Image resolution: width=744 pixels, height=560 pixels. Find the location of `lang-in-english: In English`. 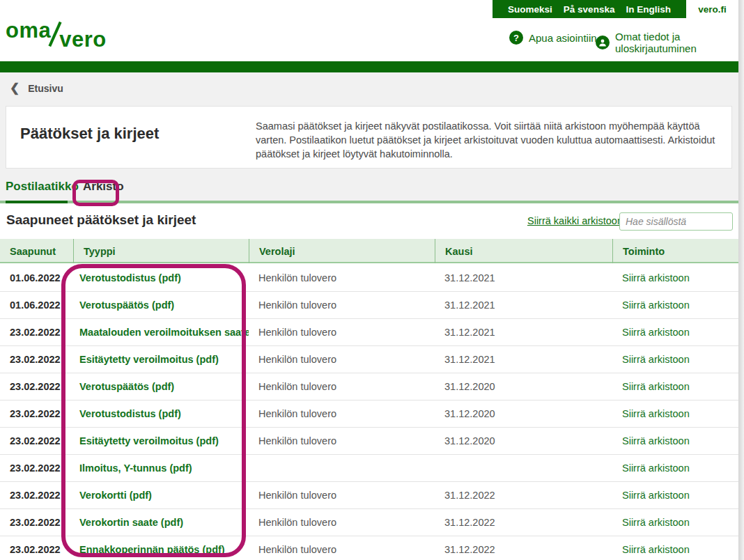

lang-in-english: In English is located at coordinates (648, 10).